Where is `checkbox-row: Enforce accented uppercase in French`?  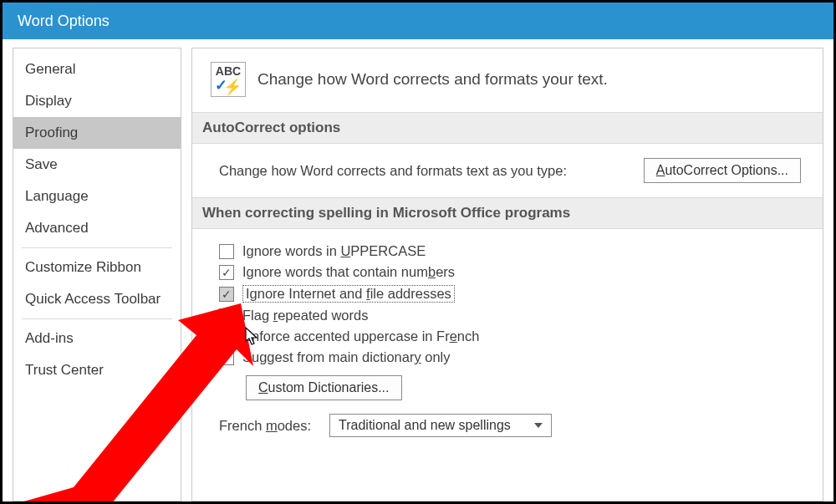 checkbox-row: Enforce accented uppercase in French is located at coordinates (507, 336).